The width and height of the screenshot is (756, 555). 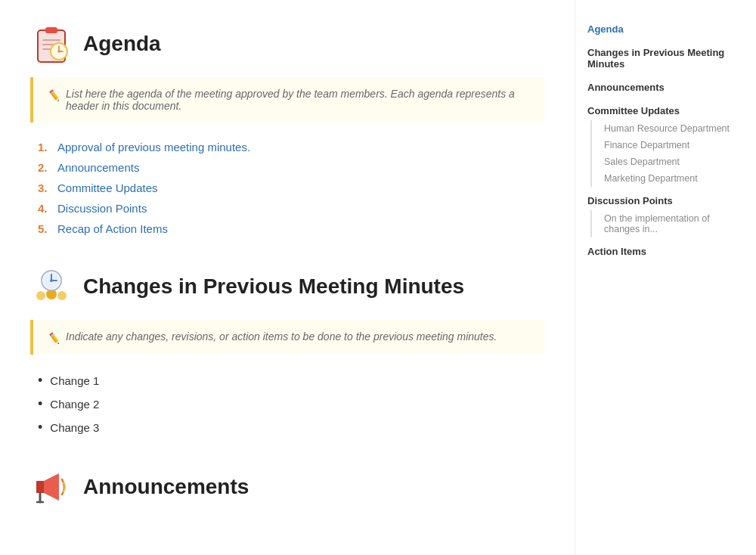 I want to click on list-item: Change 1, so click(x=291, y=381).